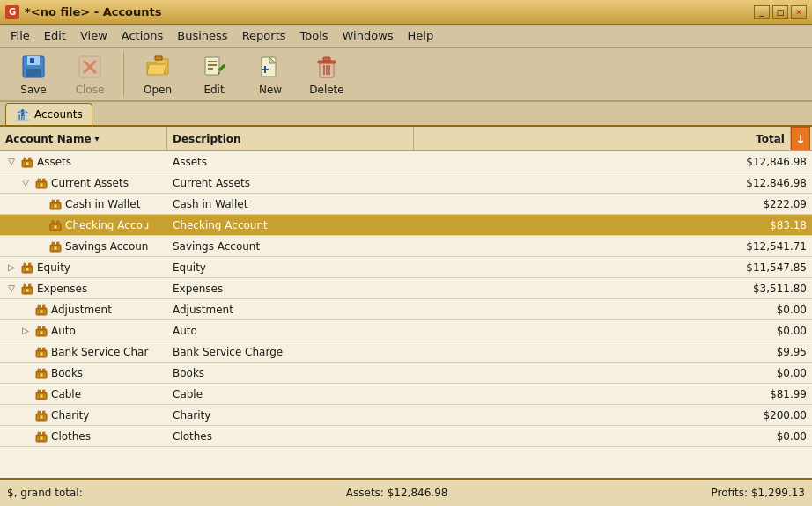 This screenshot has width=812, height=506. I want to click on close-button-toolbar: Close, so click(90, 74).